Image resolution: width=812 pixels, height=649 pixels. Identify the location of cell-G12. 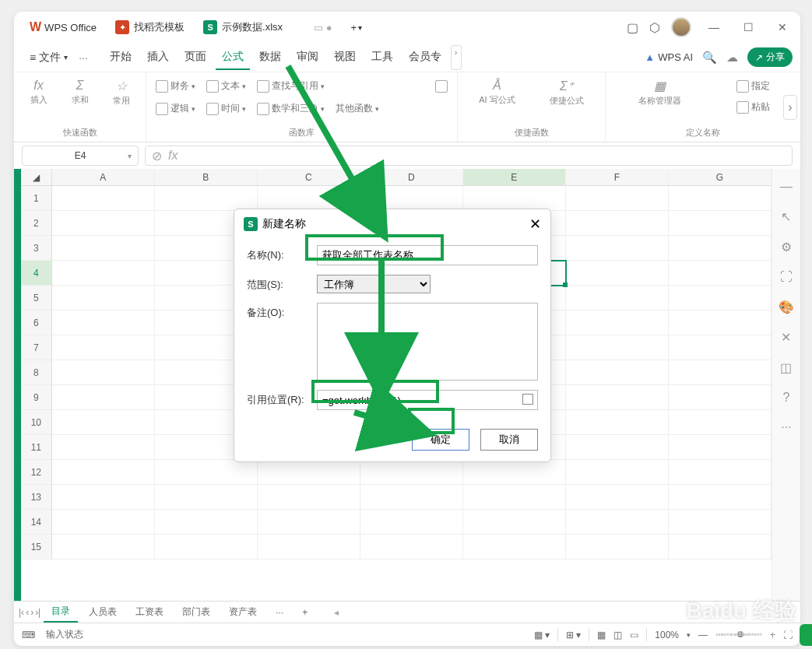
(720, 472).